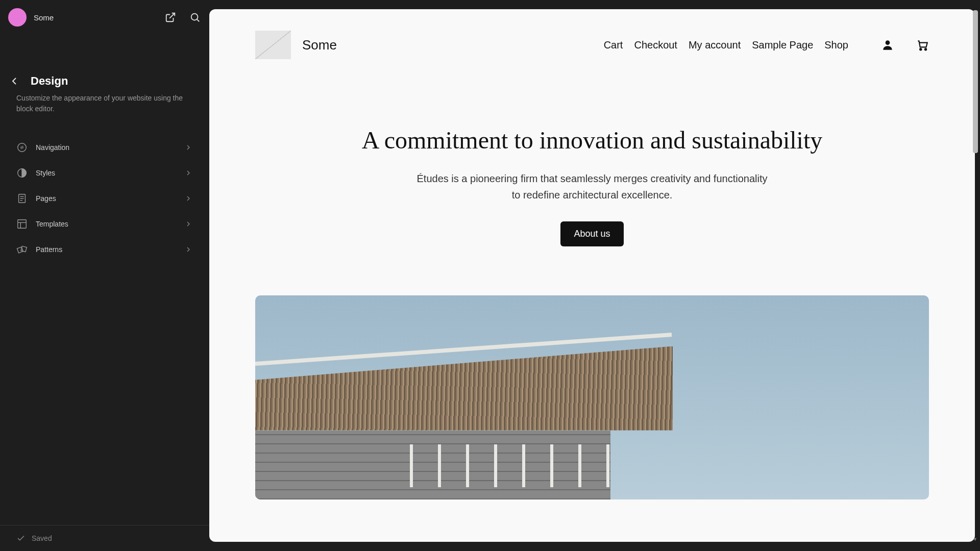  What do you see at coordinates (105, 198) in the screenshot?
I see `menu-list: Navigation Styles Pages Templates Patter…` at bounding box center [105, 198].